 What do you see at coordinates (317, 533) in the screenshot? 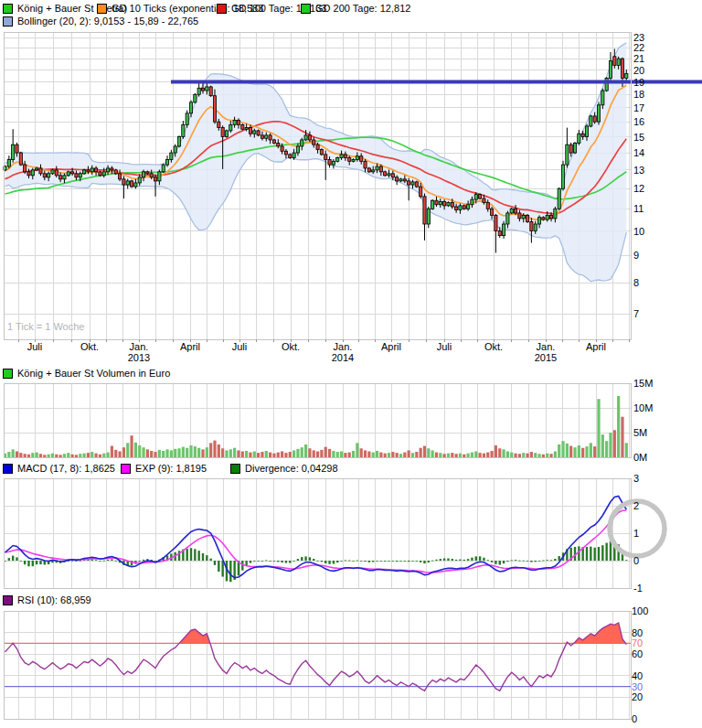
I see `macd-grid` at bounding box center [317, 533].